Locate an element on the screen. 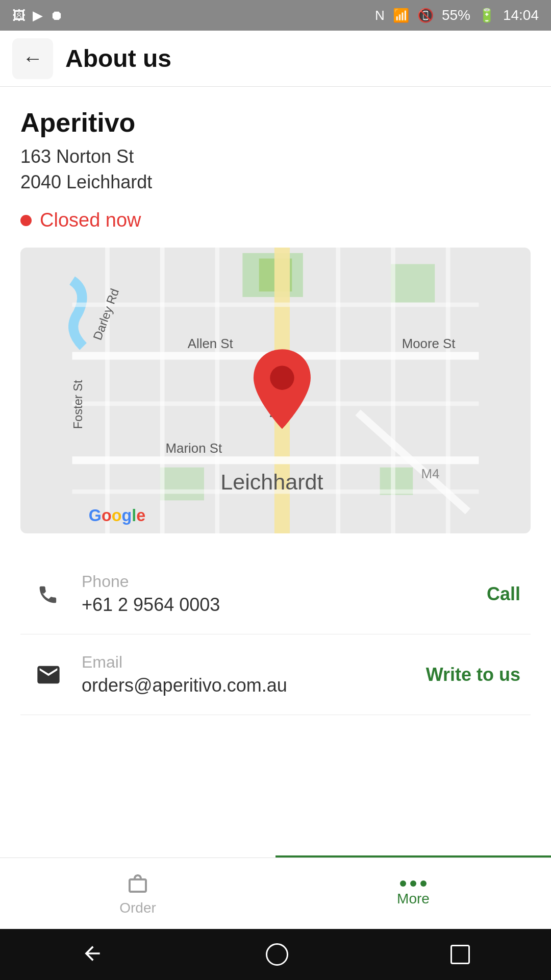 The width and height of the screenshot is (551, 980). bottom-nav: Order More is located at coordinates (276, 893).